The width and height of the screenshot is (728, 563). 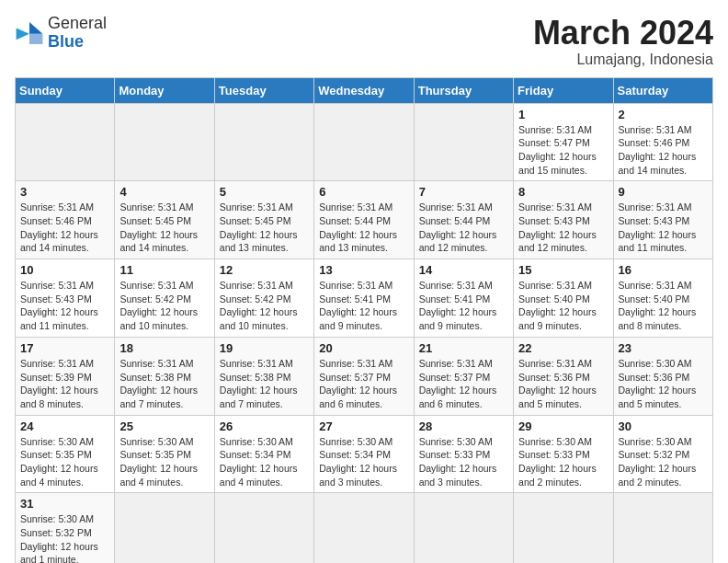 I want to click on calendar-cell: 17Sunrise: 5:31 AM Sunset: 5:39 PM Dayli…, so click(x=65, y=375).